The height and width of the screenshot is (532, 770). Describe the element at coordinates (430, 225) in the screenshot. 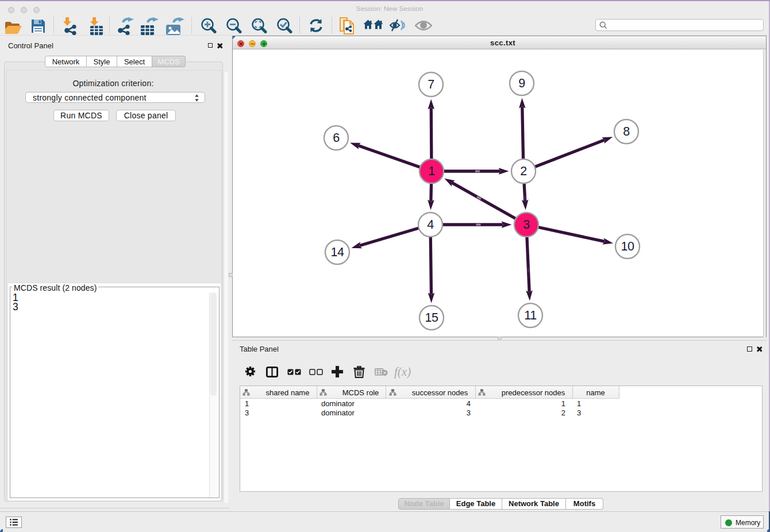

I see `svg-text: 4` at that location.